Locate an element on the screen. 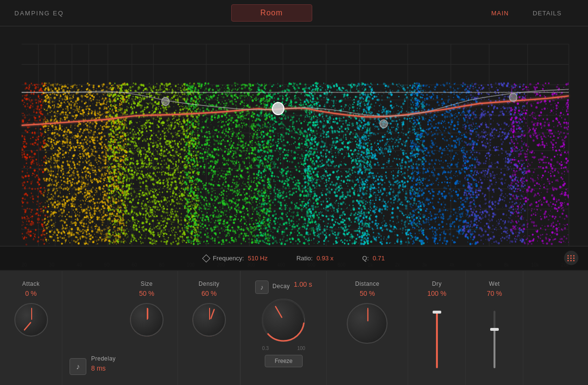 Image resolution: width=588 pixels, height=385 pixels. size-value: 50 % is located at coordinates (147, 293).